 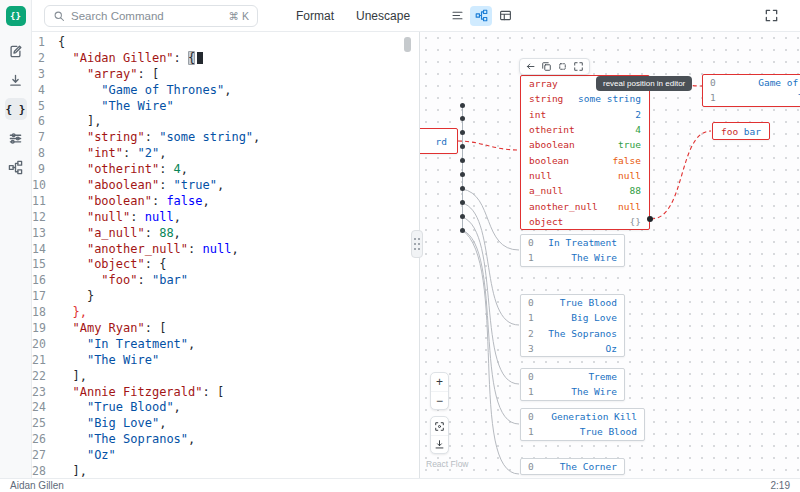 What do you see at coordinates (562, 67) in the screenshot?
I see `focus-node-button` at bounding box center [562, 67].